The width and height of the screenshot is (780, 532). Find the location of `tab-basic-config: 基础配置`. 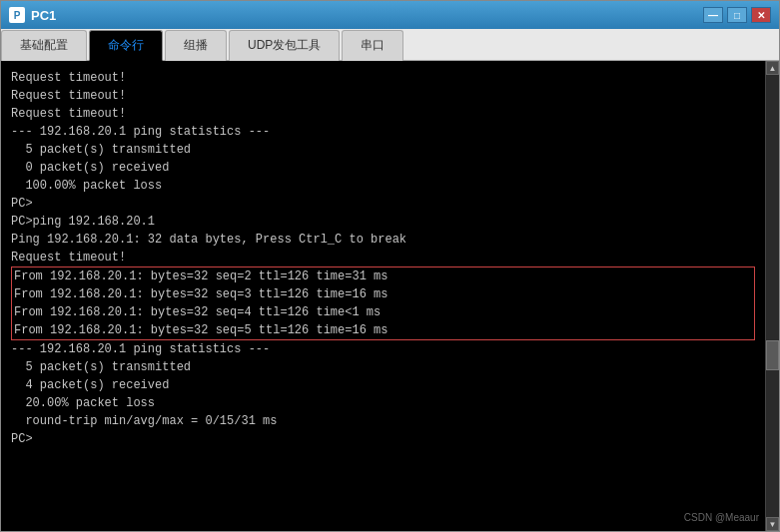

tab-basic-config: 基础配置 is located at coordinates (44, 46).